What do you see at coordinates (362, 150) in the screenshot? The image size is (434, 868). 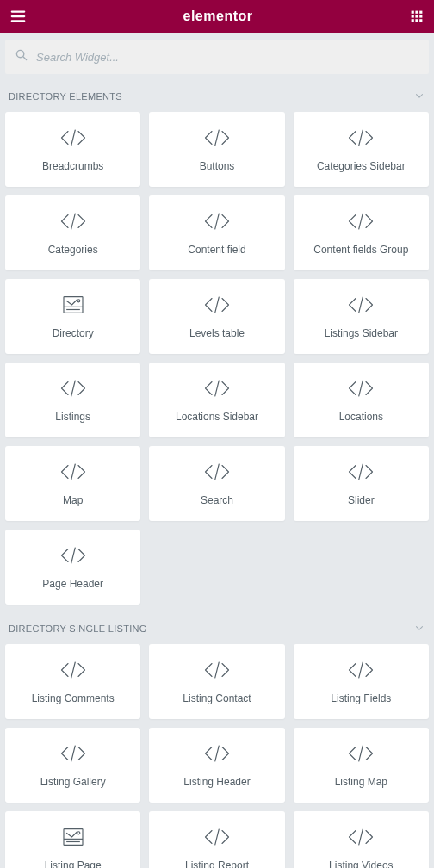 I see `widget-categories-sidebar: Categories Sidebar` at bounding box center [362, 150].